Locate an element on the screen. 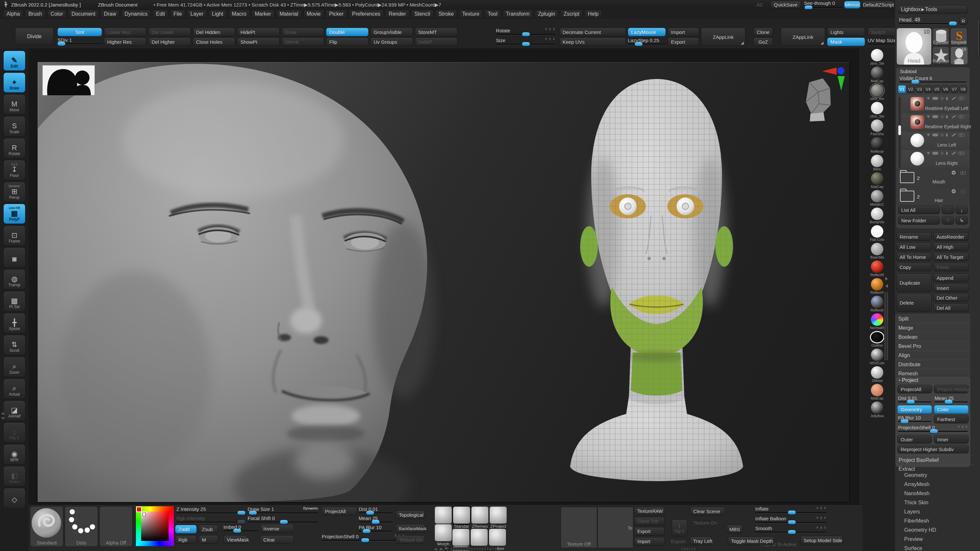 The image size is (980, 551). material-item: BasicMa is located at coordinates (877, 251).